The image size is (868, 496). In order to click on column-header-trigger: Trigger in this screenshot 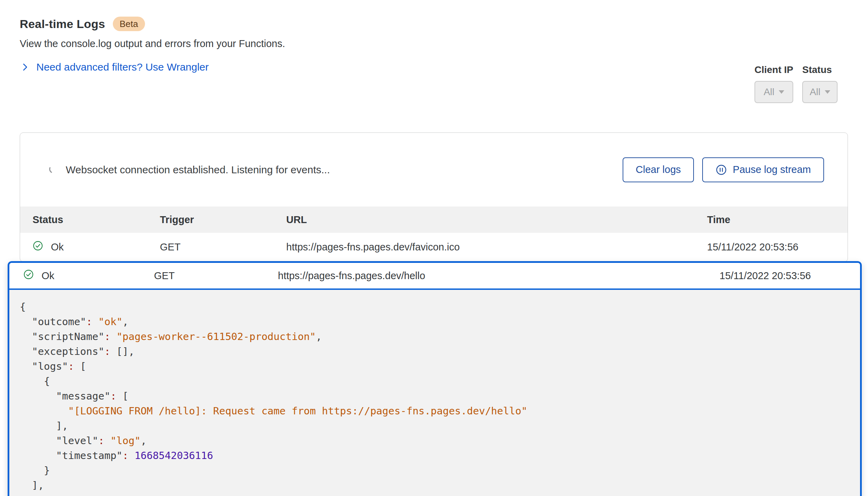, I will do `click(223, 220)`.